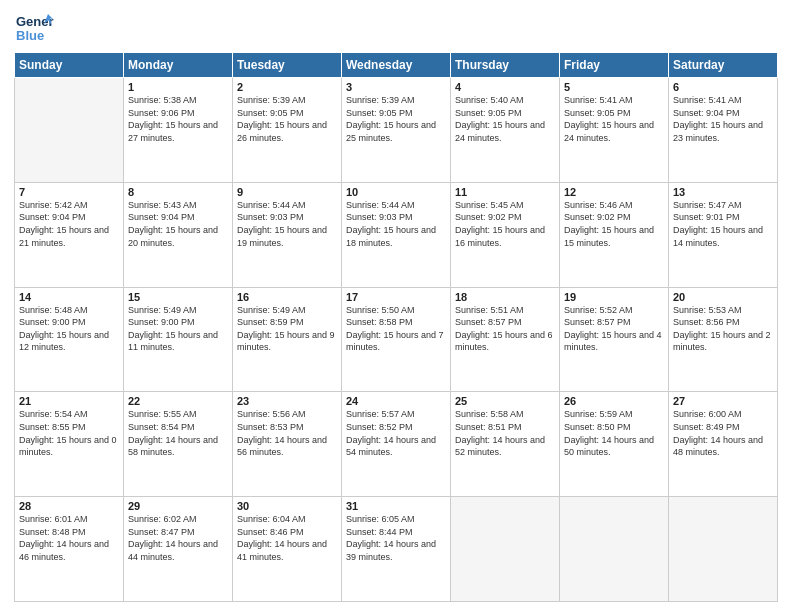  I want to click on calendar-cell: 26 Sunrise: 5:59 AMSunset: 8:50 PMDaylig…, so click(614, 444).